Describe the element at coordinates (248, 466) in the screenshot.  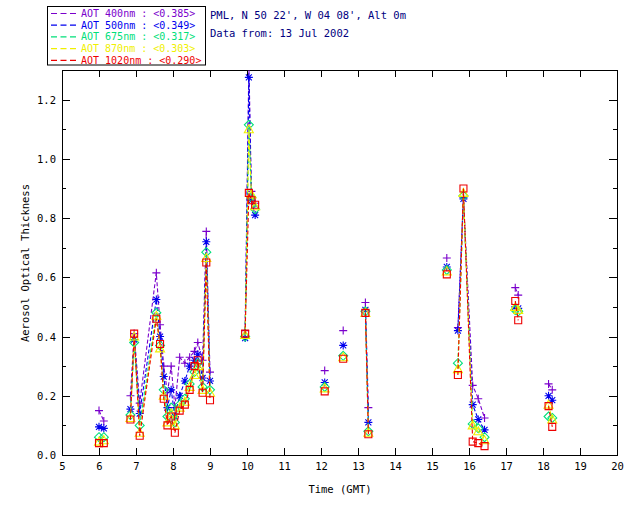
I see `x-tick-label: 10` at that location.